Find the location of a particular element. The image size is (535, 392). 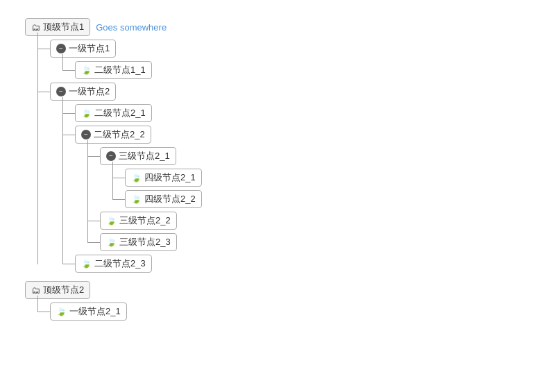

root-link-root1: Goes somewhere is located at coordinates (131, 28).